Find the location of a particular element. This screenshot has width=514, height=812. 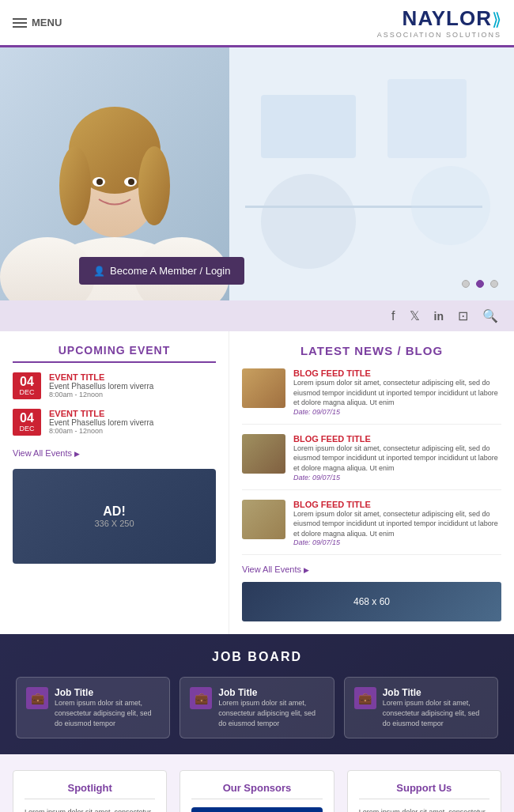

header: MENU NAYLOR⟫ ASSOCIATION SOLUTIONS is located at coordinates (257, 24).